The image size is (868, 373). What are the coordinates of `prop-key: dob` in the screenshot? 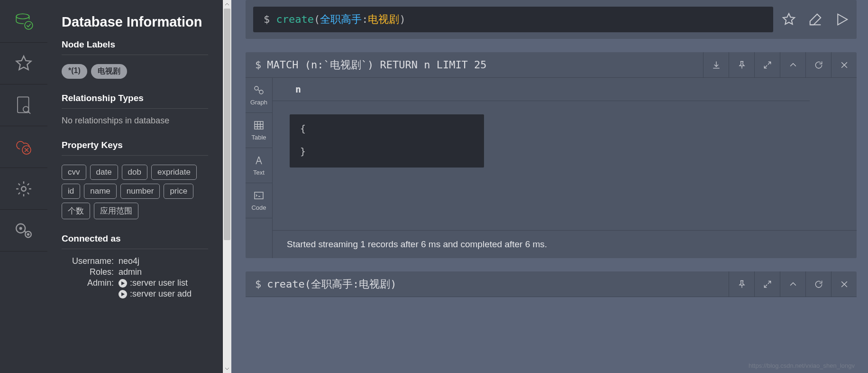 It's located at (135, 172).